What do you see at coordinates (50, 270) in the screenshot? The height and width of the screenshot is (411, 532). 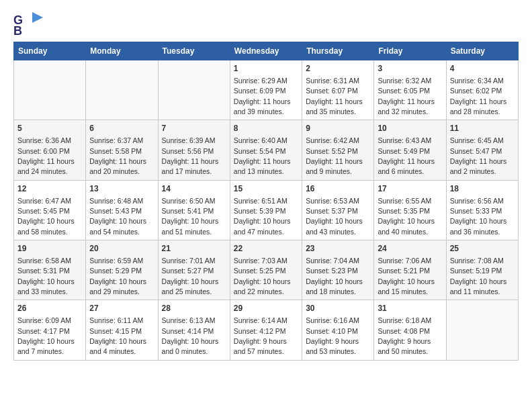 I see `day-cell: 19Sunrise: 6:58 AMSunset: 5:31 PMDayligh…` at bounding box center [50, 270].